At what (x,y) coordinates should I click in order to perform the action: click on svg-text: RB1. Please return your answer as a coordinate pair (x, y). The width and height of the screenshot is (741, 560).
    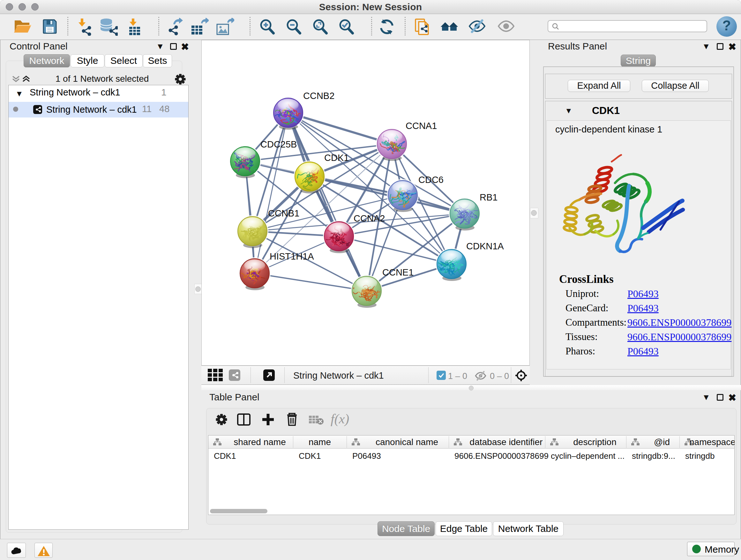
    Looking at the image, I should click on (488, 197).